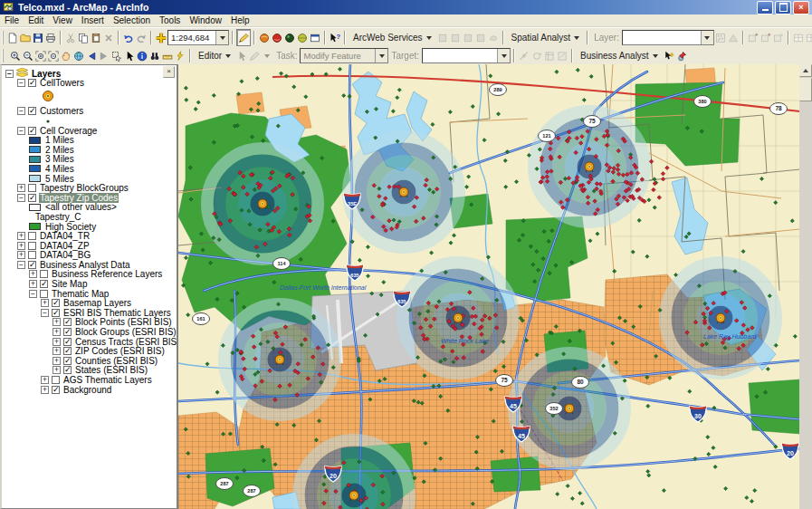  I want to click on menu-item-view: View, so click(62, 20).